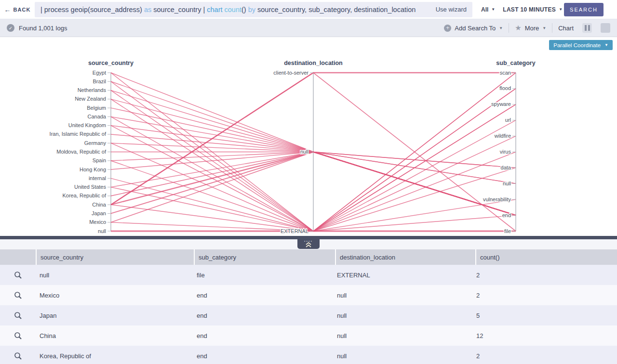 The image size is (617, 364). Describe the element at coordinates (81, 152) in the screenshot. I see `axis-tick-label: Moldova, Republic of` at that location.